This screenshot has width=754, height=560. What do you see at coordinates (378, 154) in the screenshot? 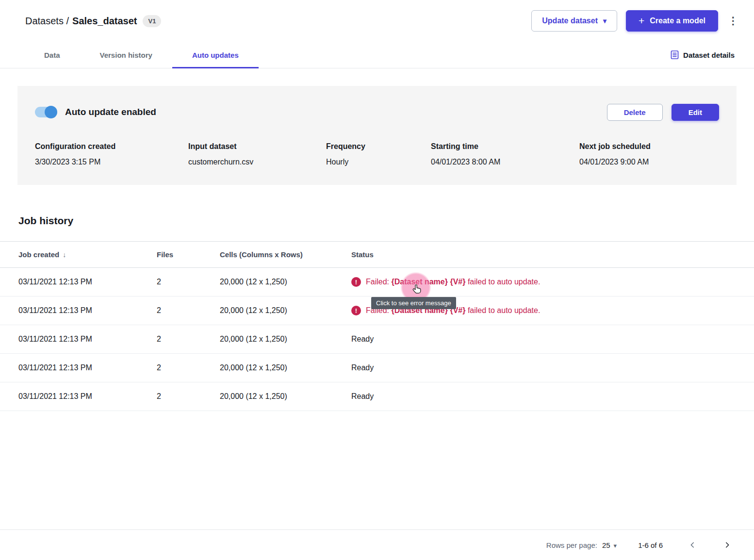
I see `config-field-frequency: Frequency Hourly` at bounding box center [378, 154].